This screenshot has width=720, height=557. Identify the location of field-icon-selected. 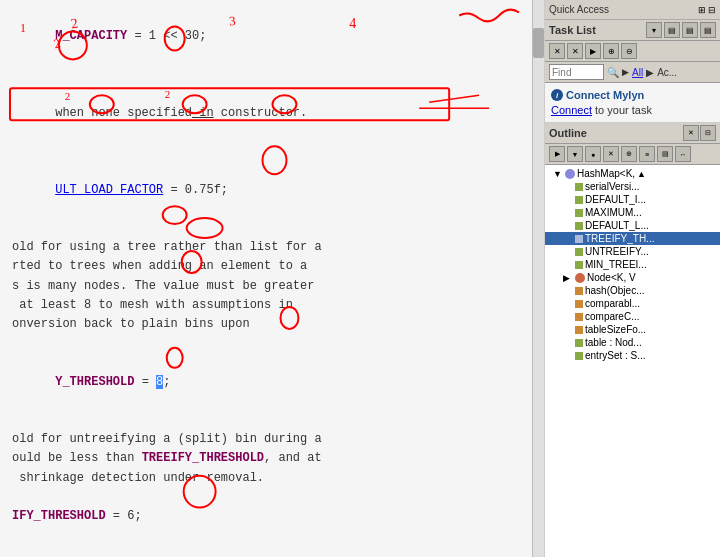
(579, 239).